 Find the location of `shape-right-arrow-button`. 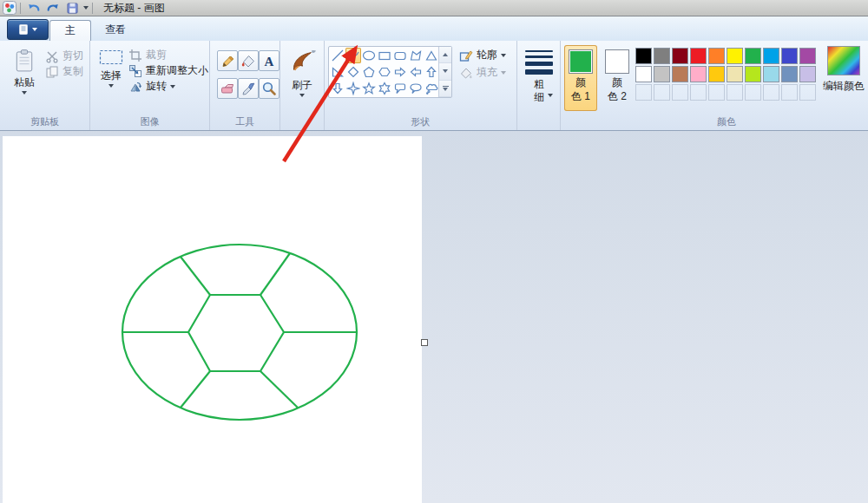

shape-right-arrow-button is located at coordinates (400, 72).